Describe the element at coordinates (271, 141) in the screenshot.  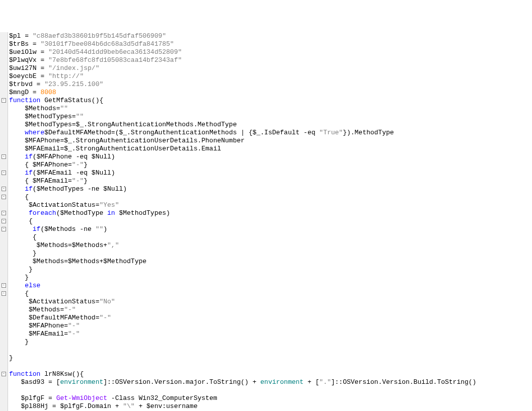
I see `code-line: $MFAPhone=$_.StrongAuthenticationUserDet…` at that location.